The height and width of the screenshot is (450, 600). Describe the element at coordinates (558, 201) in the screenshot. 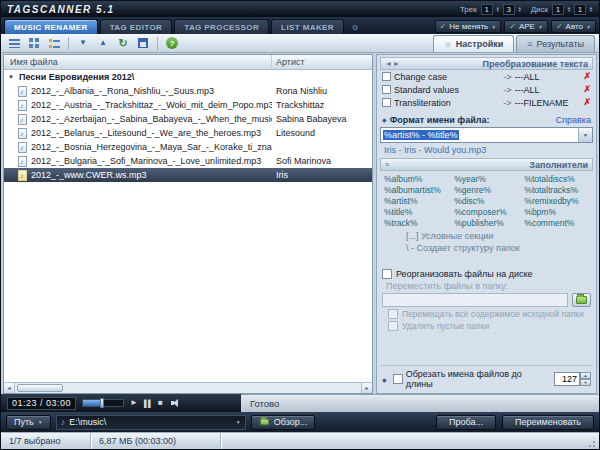

I see `placeholder-item: %remixedby%` at that location.